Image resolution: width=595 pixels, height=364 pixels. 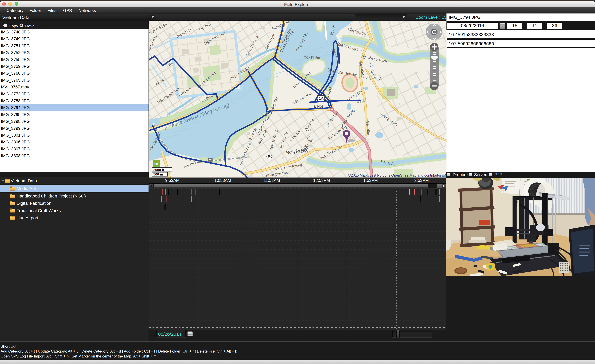 I want to click on svg-text: Tòa Khâm, so click(x=312, y=57).